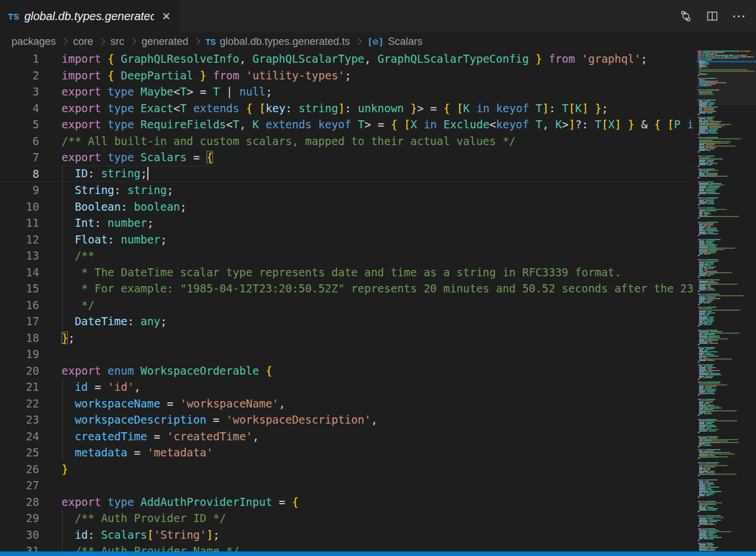 This screenshot has height=556, width=756. I want to click on code-text: workspaceDescription = 'workspaceDescrip…, so click(208, 420).